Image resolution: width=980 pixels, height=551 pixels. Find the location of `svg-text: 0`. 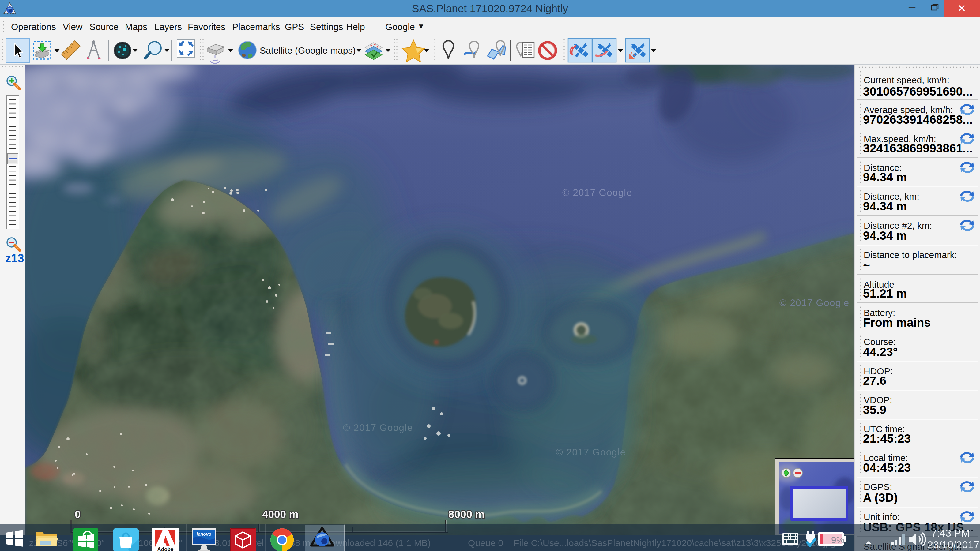

svg-text: 0 is located at coordinates (78, 514).